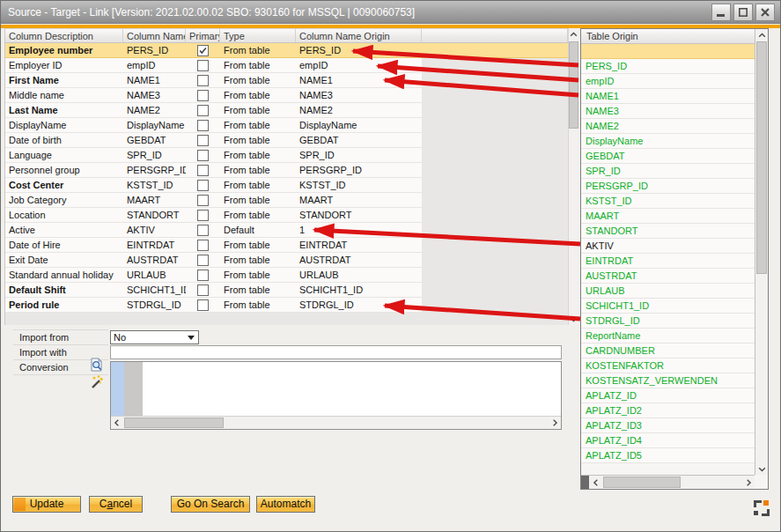  Describe the element at coordinates (287, 81) in the screenshot. I see `table-row: First NameNAME1From tableNAME1` at that location.